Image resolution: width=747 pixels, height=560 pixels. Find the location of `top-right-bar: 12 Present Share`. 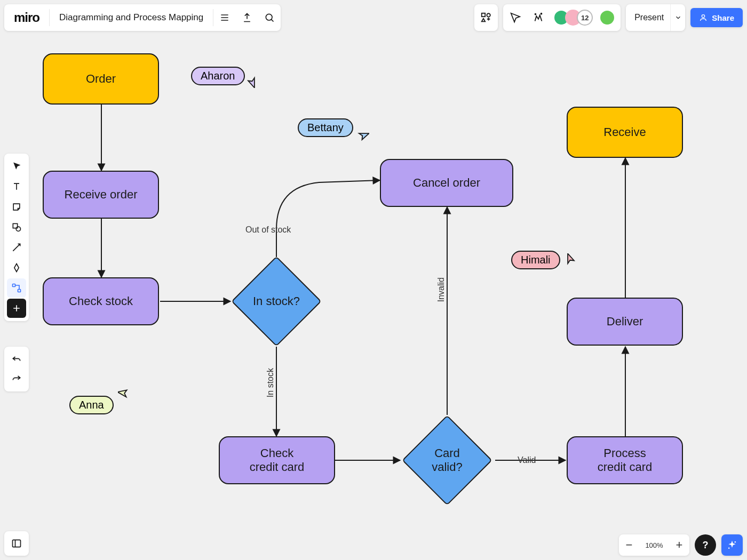

top-right-bar: 12 Present Share is located at coordinates (608, 18).